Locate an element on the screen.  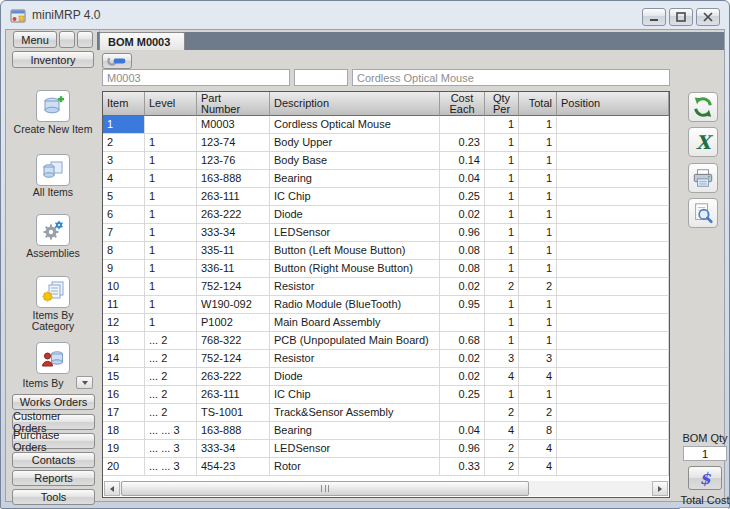
cell-qty-per: 3 is located at coordinates (502, 359).